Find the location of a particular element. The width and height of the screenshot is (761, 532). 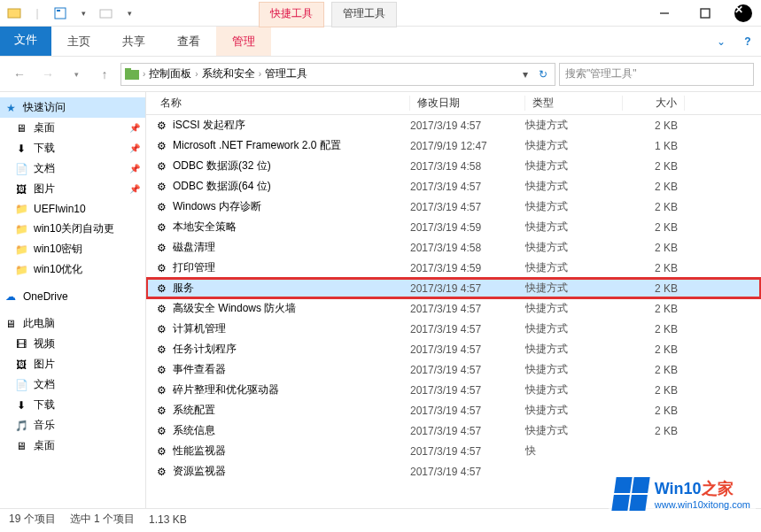

refresh-icon: ↻ is located at coordinates (543, 74).